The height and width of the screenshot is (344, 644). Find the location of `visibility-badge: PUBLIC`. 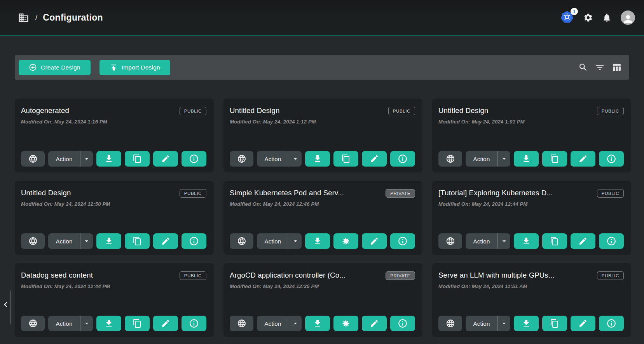

visibility-badge: PUBLIC is located at coordinates (610, 276).